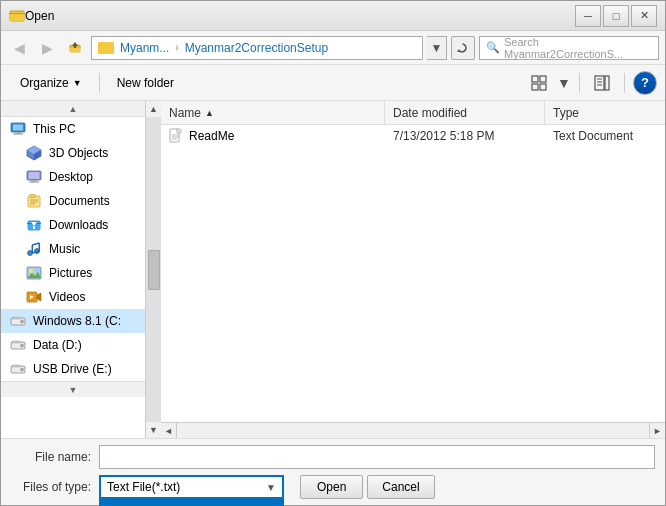  I want to click on title-bar: Open ─ □ ✕, so click(333, 16).